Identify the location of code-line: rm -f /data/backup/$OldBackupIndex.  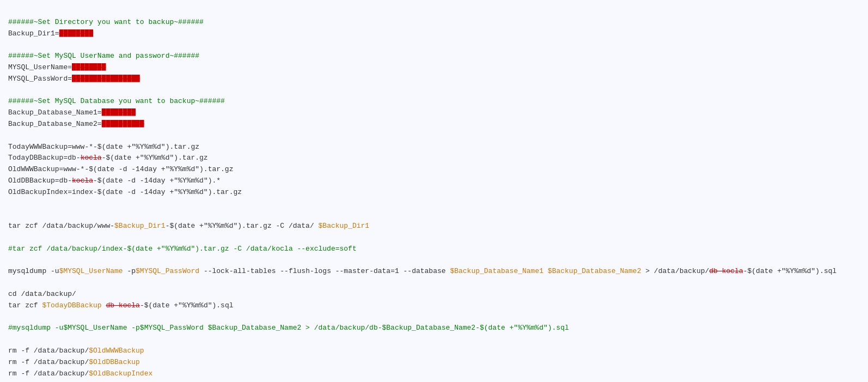
(434, 374).